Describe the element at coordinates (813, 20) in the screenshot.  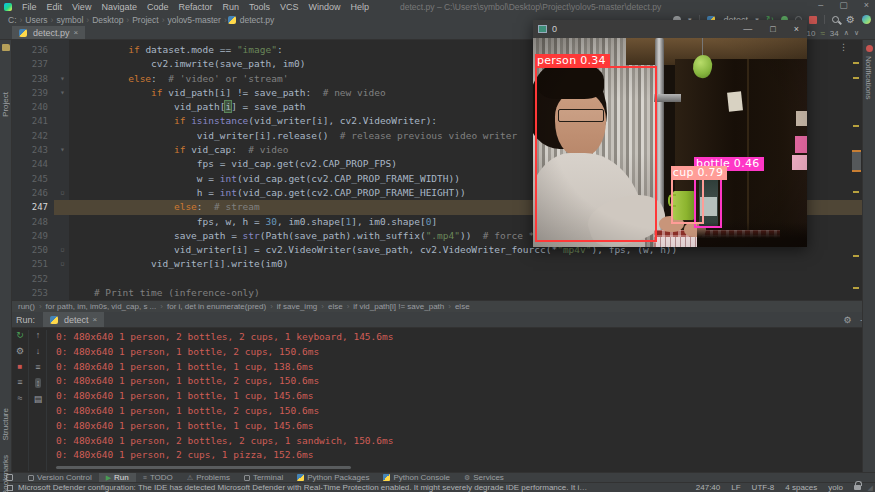
I see `stop-button` at that location.